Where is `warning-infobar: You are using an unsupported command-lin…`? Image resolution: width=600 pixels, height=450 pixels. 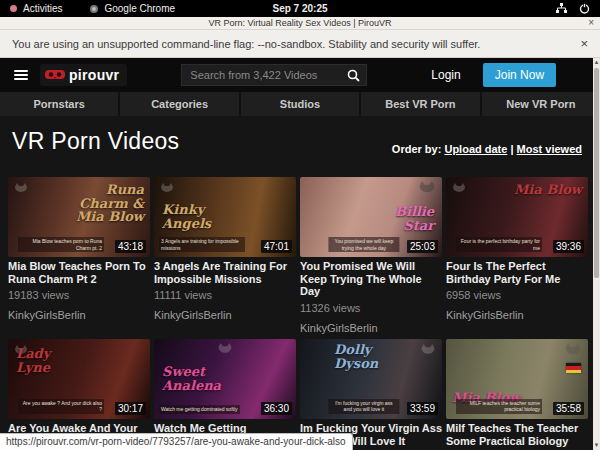
warning-infobar: You are using an unsupported command-lin… is located at coordinates (300, 44).